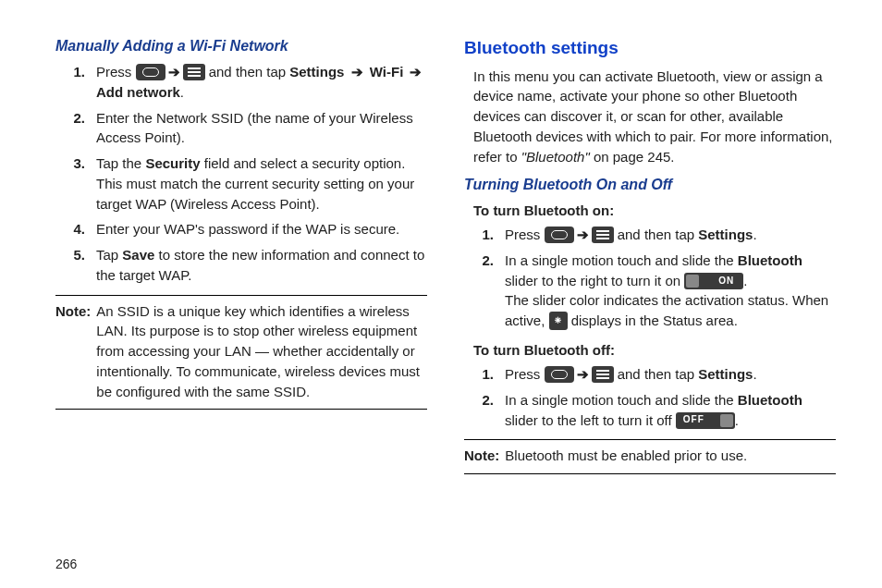 The width and height of the screenshot is (882, 588). I want to click on step-2: 2. Enter the Network SSID (the name of y…, so click(241, 129).